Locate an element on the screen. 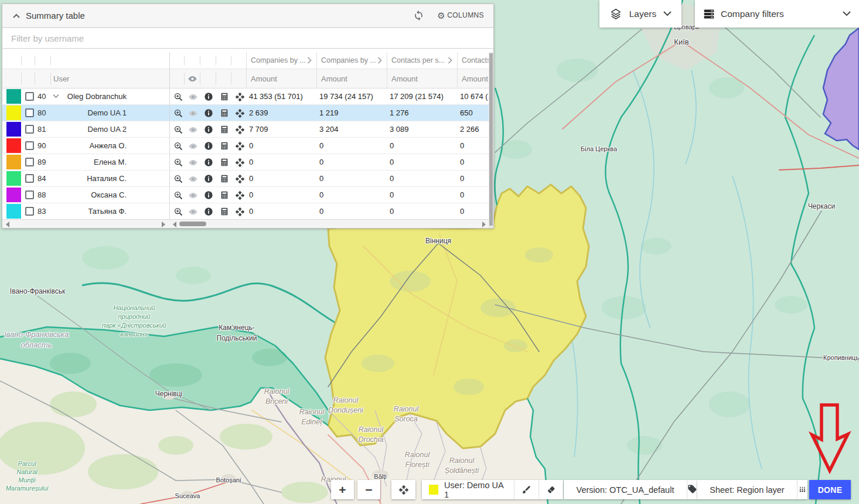 The width and height of the screenshot is (859, 504). brush-tool-button is located at coordinates (526, 490).